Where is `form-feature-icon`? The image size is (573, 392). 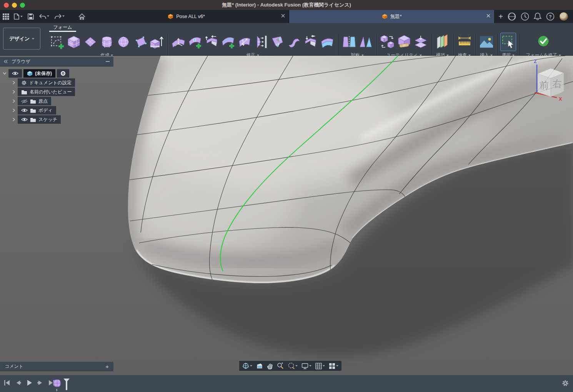
form-feature-icon is located at coordinates (57, 383).